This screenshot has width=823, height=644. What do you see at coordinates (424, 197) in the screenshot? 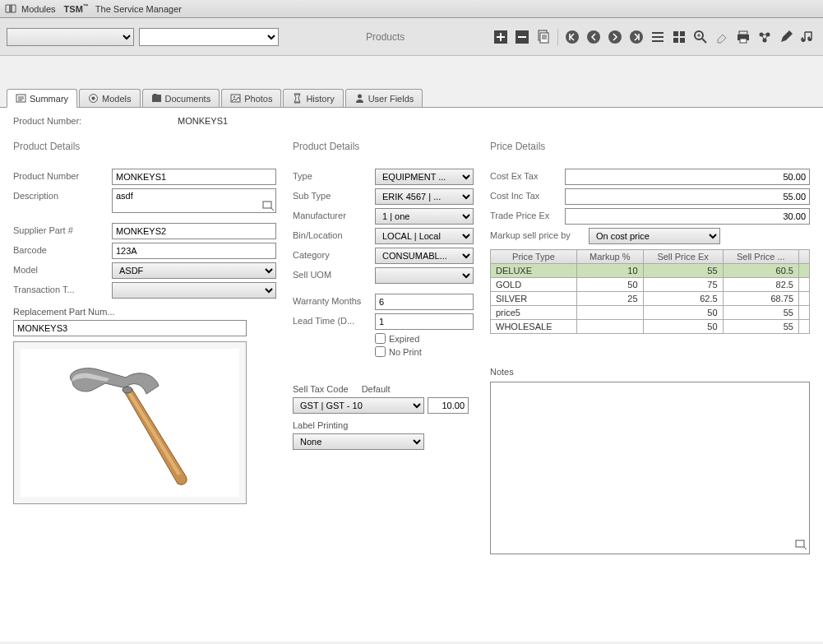
I see `sub-type-select: ERIK 4567 | ...` at bounding box center [424, 197].